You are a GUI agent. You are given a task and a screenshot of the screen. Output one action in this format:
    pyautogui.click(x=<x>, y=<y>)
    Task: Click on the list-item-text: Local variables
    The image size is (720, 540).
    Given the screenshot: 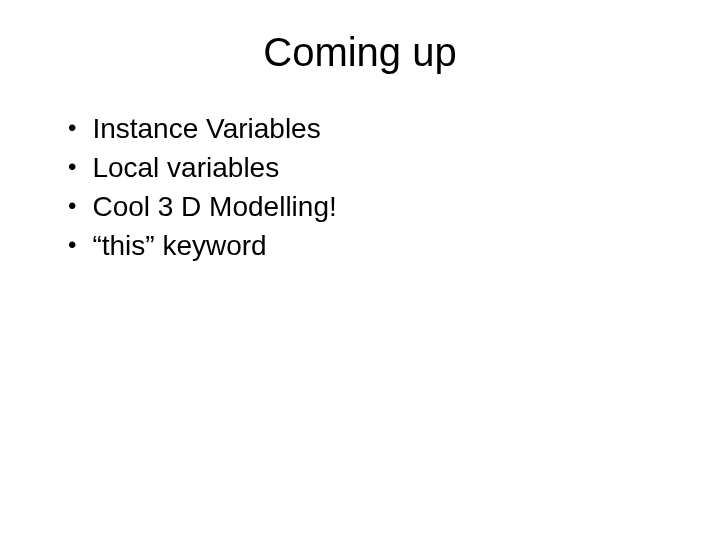 What is the action you would take?
    pyautogui.click(x=186, y=168)
    